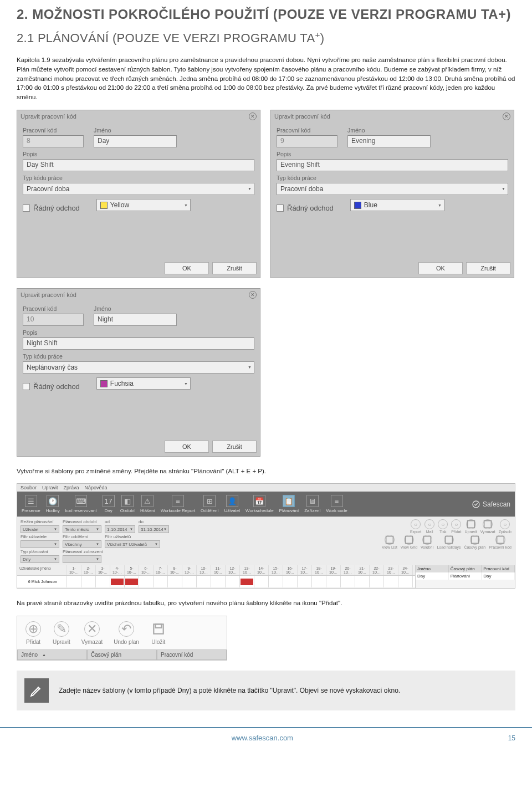 The image size is (532, 803). What do you see at coordinates (53, 309) in the screenshot?
I see `label-code: Pracovní kód` at bounding box center [53, 309].